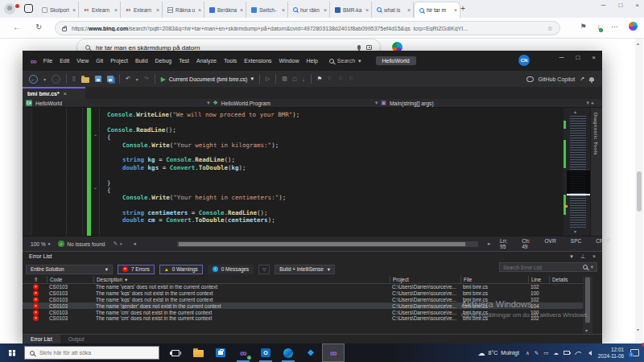 The width and height of the screenshot is (644, 362). Describe the element at coordinates (198, 352) in the screenshot. I see `file-explorer-icon` at that location.